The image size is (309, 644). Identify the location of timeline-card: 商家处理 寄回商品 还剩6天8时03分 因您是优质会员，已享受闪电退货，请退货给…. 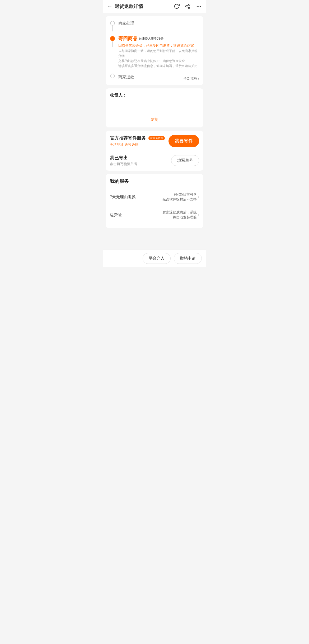
(154, 51).